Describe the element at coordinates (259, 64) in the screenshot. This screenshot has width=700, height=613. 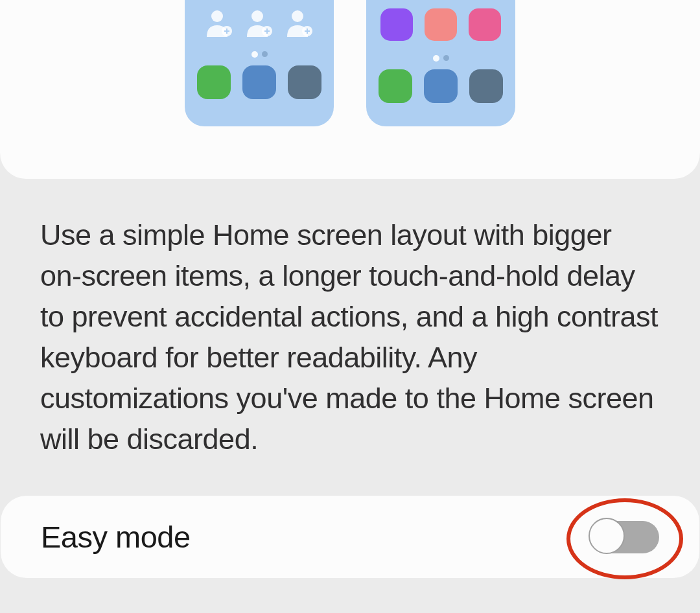
I see `phone-preview-easy` at that location.